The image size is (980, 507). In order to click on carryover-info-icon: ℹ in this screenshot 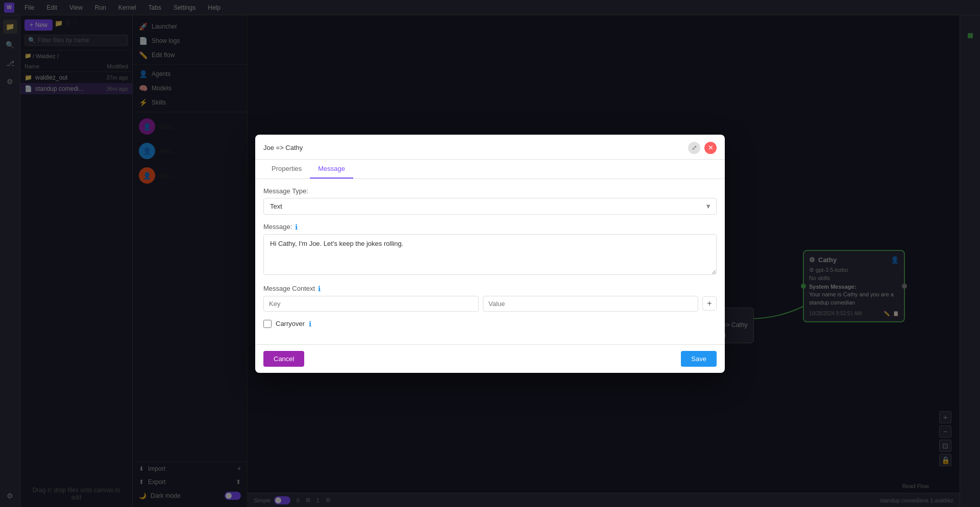, I will do `click(310, 324)`.